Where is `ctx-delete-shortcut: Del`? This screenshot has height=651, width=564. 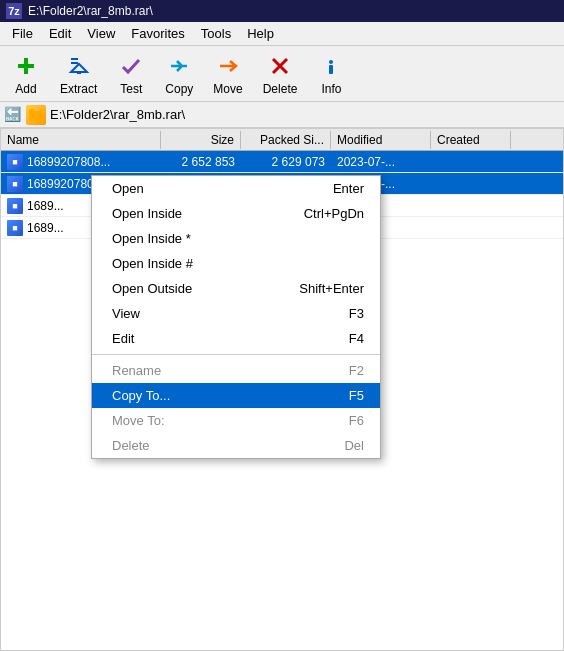
ctx-delete-shortcut: Del is located at coordinates (354, 446).